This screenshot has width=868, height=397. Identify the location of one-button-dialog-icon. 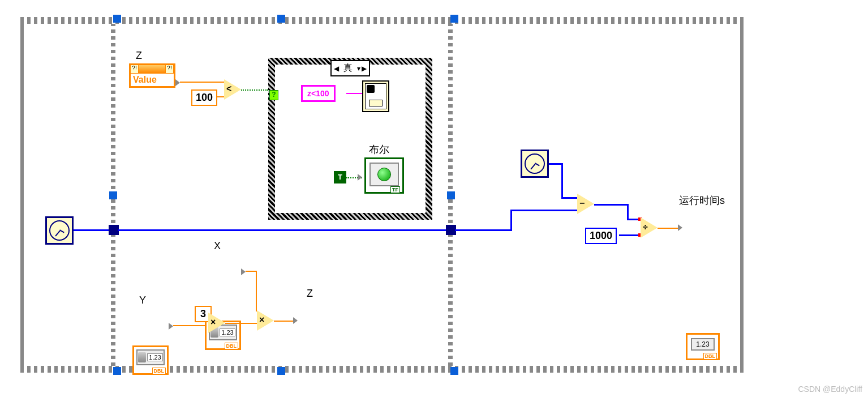
(376, 96).